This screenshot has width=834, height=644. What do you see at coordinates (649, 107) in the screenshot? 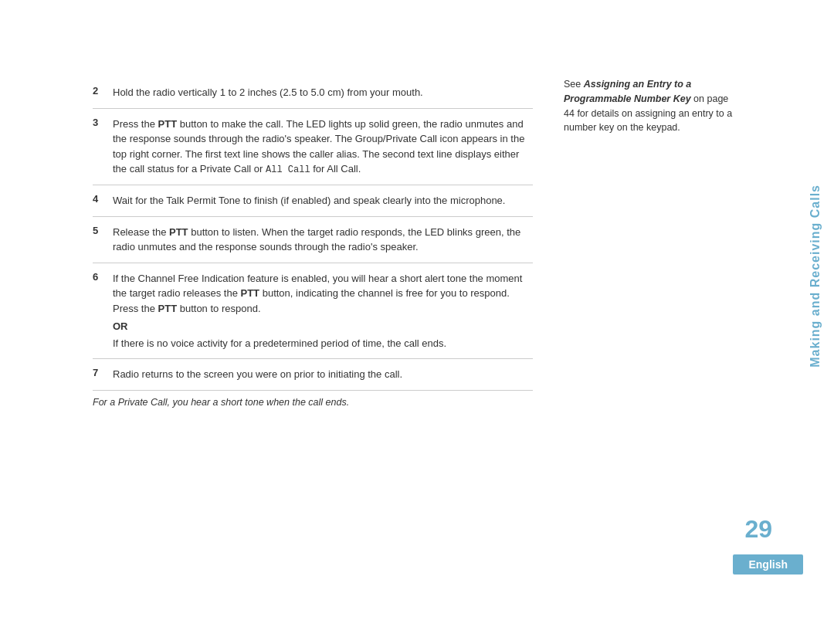
I see `right-note: See Assigning an Entry to a Programmable…` at bounding box center [649, 107].